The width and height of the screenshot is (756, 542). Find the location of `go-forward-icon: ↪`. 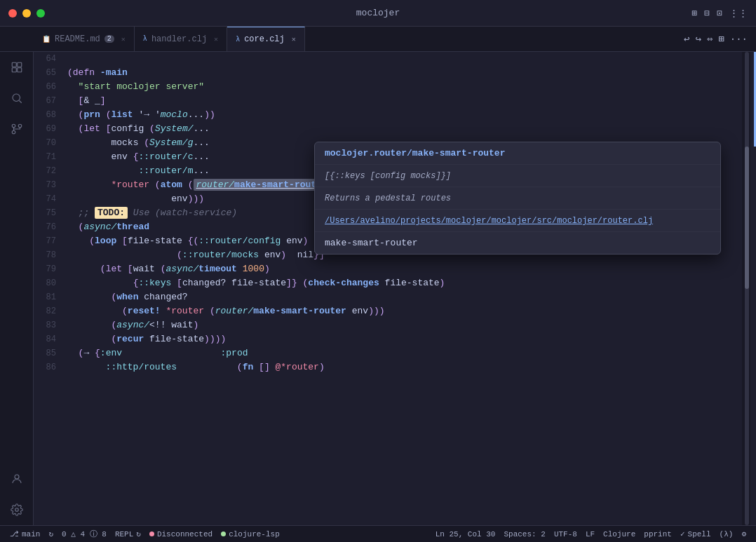

go-forward-icon: ↪ is located at coordinates (698, 39).